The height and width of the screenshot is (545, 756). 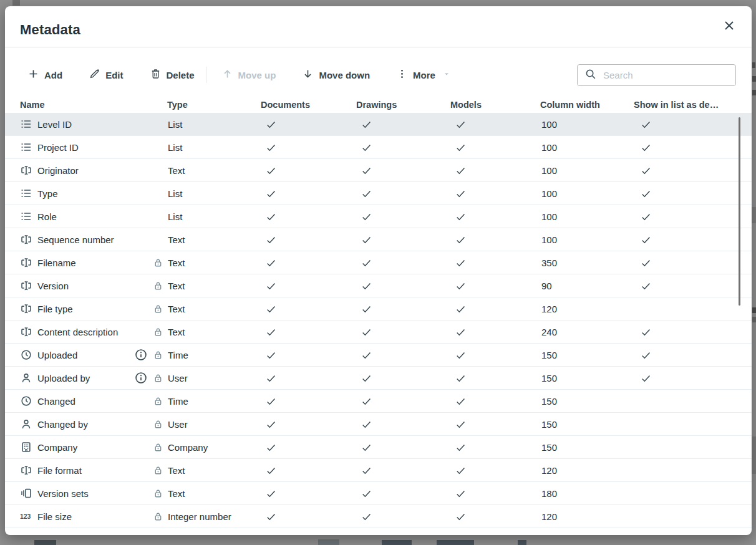 I want to click on delete-button: Delete, so click(x=172, y=75).